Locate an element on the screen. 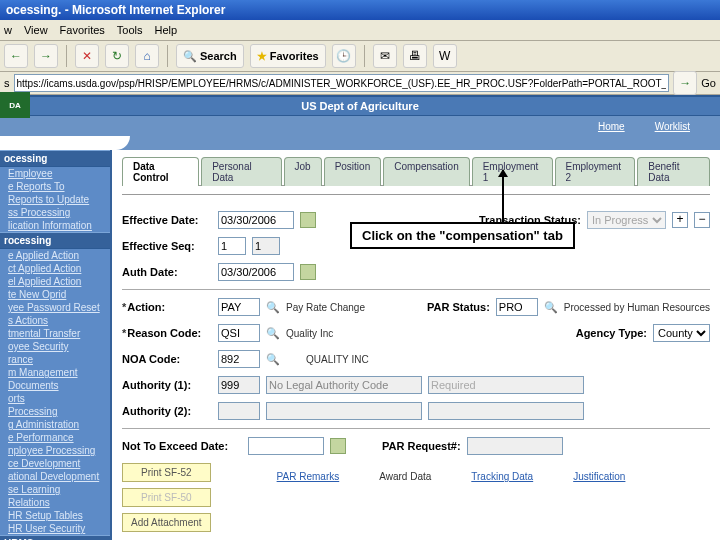  nte-date-input is located at coordinates (286, 446).